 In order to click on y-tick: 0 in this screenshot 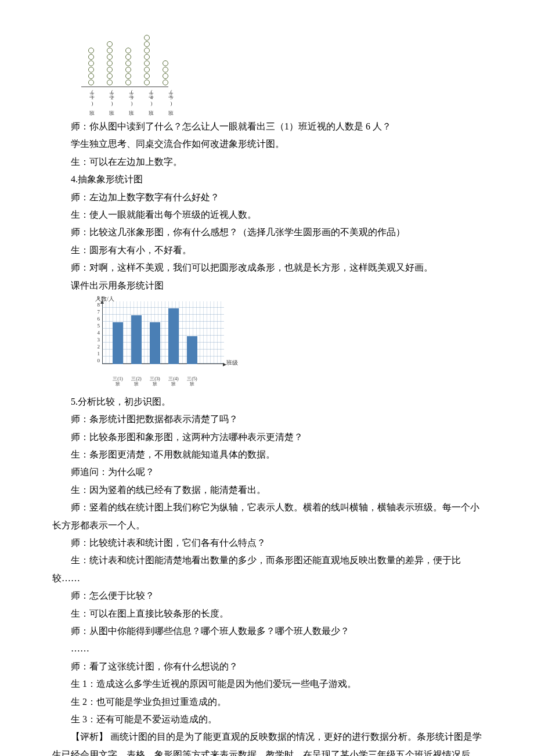, I will do `click(96, 361)`.